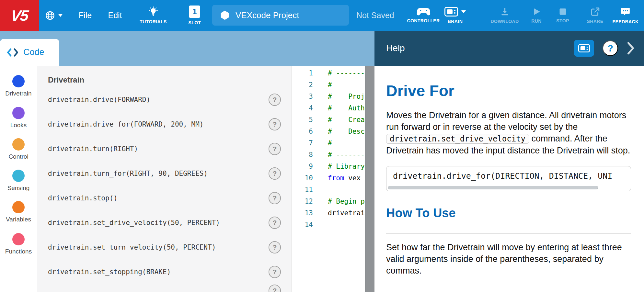 This screenshot has height=292, width=644. Describe the element at coordinates (503, 176) in the screenshot. I see `example-code: drivetrain.drive_for(DIRECTION, DISTANCE…` at that location.